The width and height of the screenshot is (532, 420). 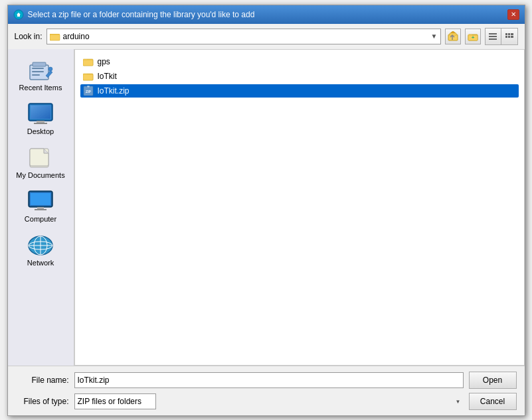 What do you see at coordinates (88, 76) in the screenshot?
I see `folder-icon-iotkit` at bounding box center [88, 76].